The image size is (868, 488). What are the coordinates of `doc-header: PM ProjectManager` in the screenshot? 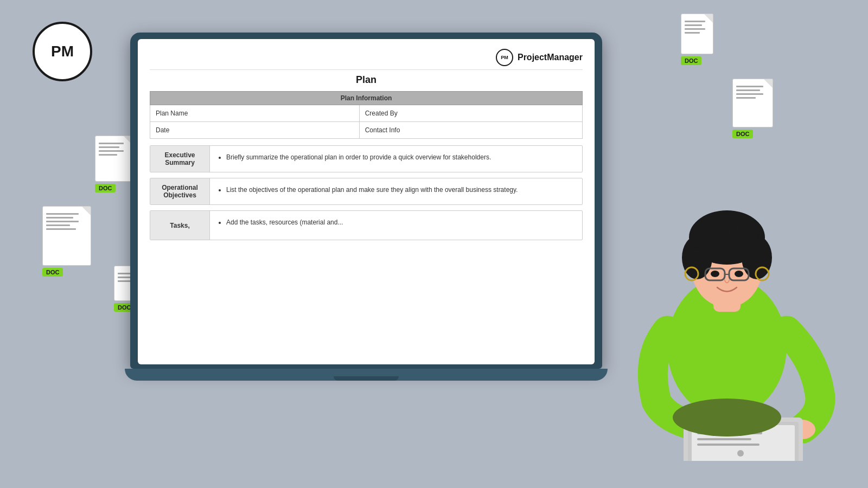 It's located at (366, 60).